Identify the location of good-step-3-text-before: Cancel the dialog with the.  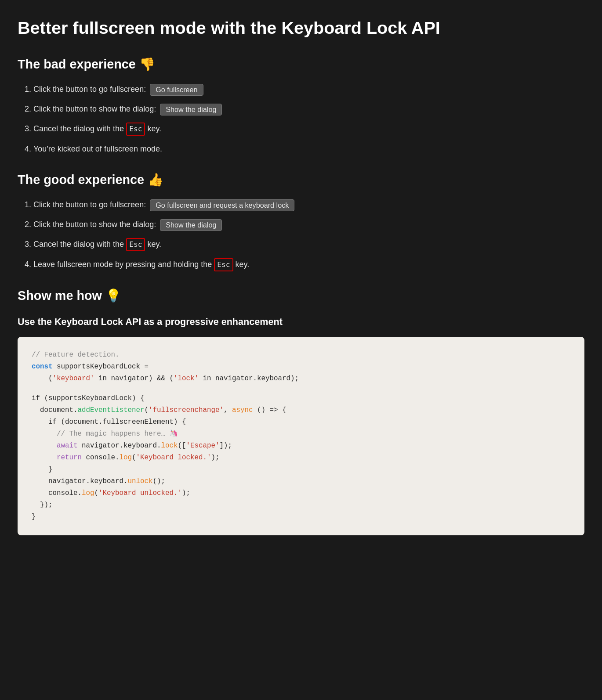
(80, 244).